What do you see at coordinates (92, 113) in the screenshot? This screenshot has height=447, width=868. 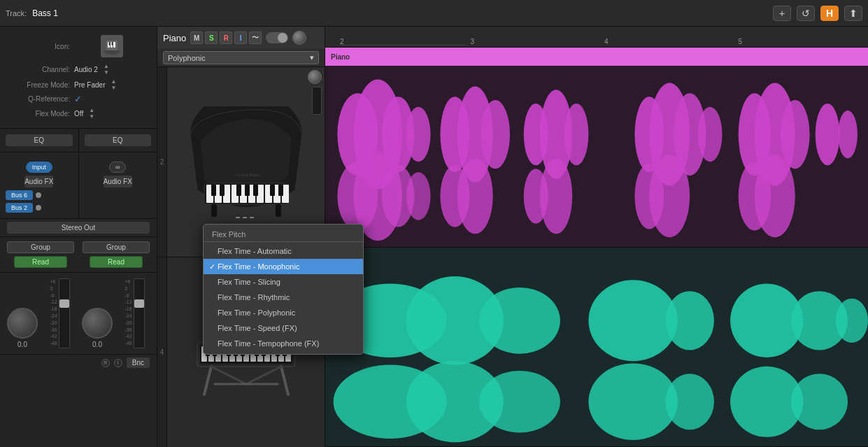 I see `flex-stepper: ▲▼` at bounding box center [92, 113].